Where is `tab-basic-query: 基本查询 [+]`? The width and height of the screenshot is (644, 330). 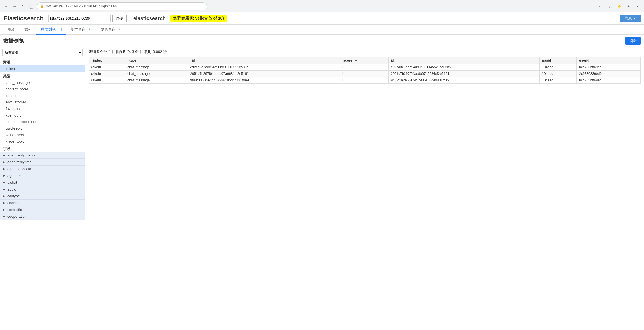
tab-basic-query: 基本查询 [+] is located at coordinates (81, 30).